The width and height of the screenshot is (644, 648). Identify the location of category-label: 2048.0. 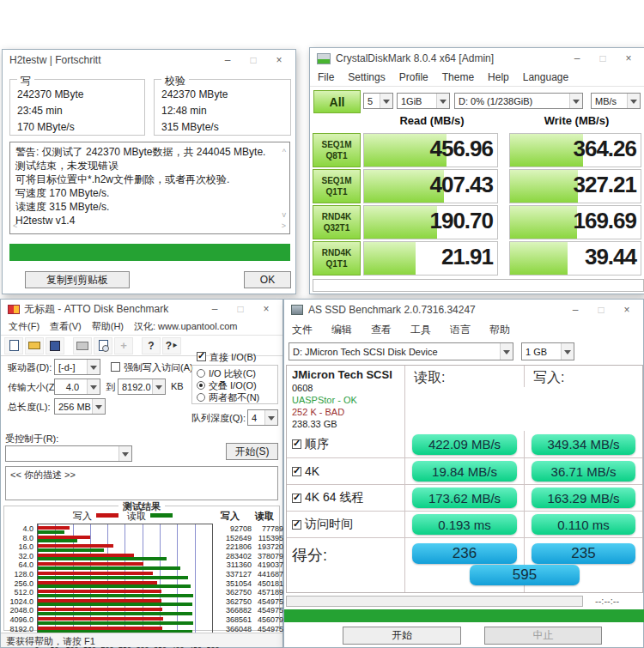
(20, 610).